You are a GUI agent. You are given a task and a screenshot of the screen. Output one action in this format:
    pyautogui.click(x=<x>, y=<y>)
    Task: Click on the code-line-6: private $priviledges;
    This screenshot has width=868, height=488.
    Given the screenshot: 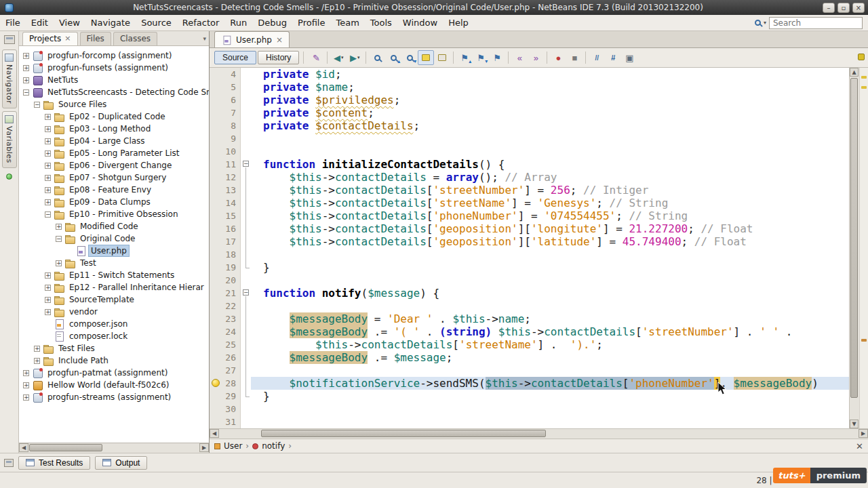 What is the action you would take?
    pyautogui.click(x=550, y=100)
    